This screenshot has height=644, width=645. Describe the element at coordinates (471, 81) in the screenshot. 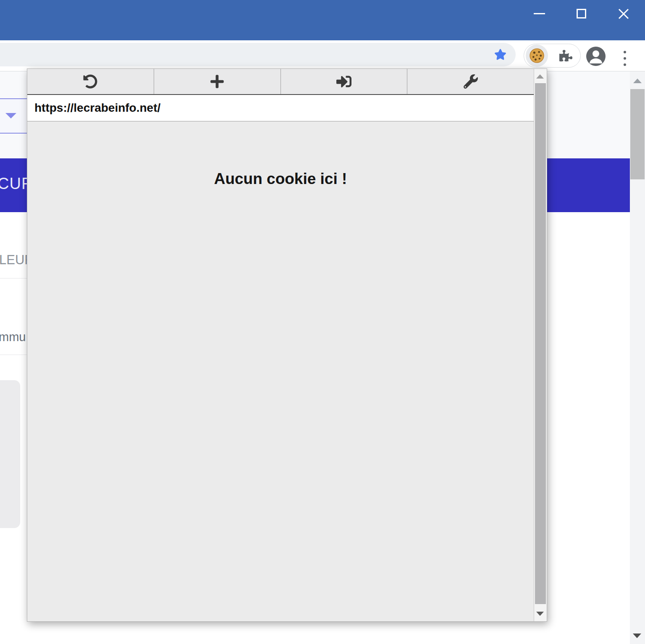

I see `wrench-icon` at that location.